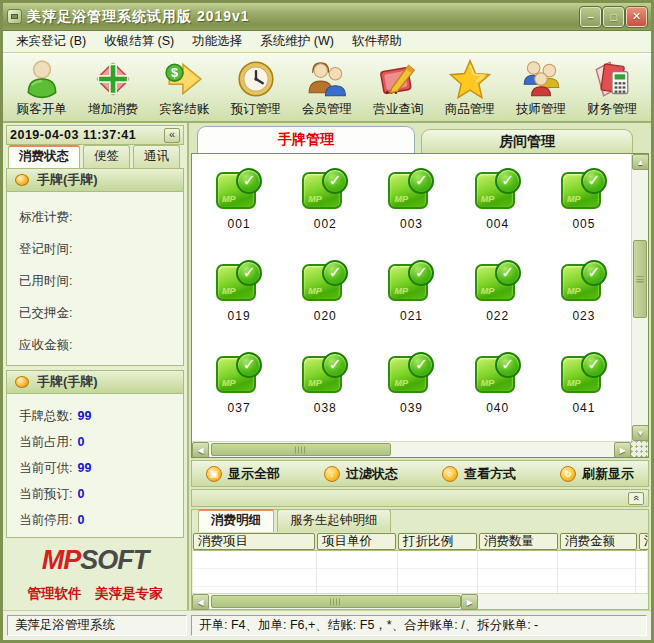 This screenshot has width=654, height=643. I want to click on tab-contacts: 通讯, so click(156, 156).